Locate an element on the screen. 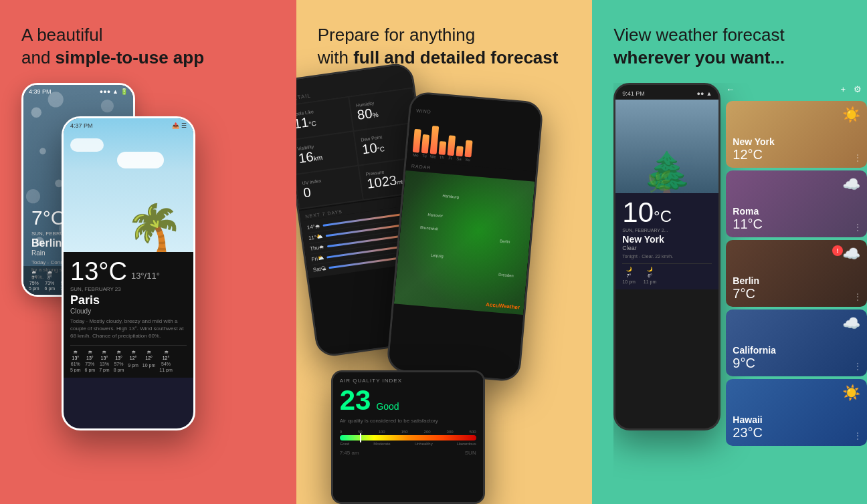  loc-roma-menu: ⋮ is located at coordinates (858, 227).